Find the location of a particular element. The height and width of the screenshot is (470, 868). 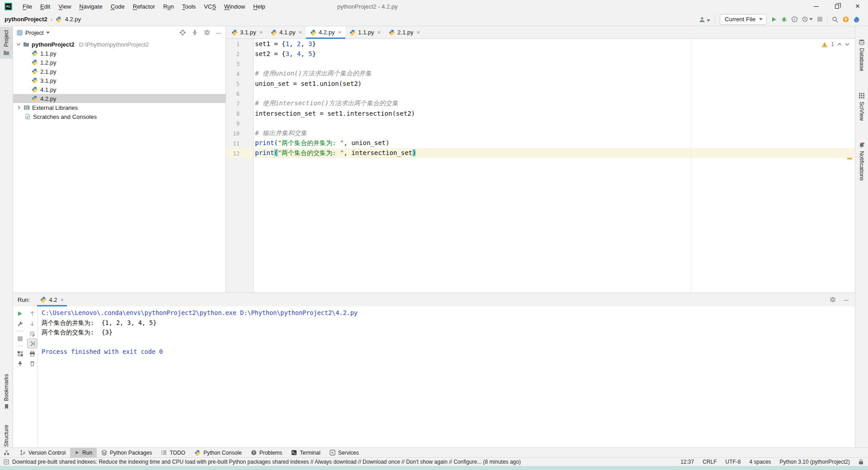

minimize-button is located at coordinates (816, 6).